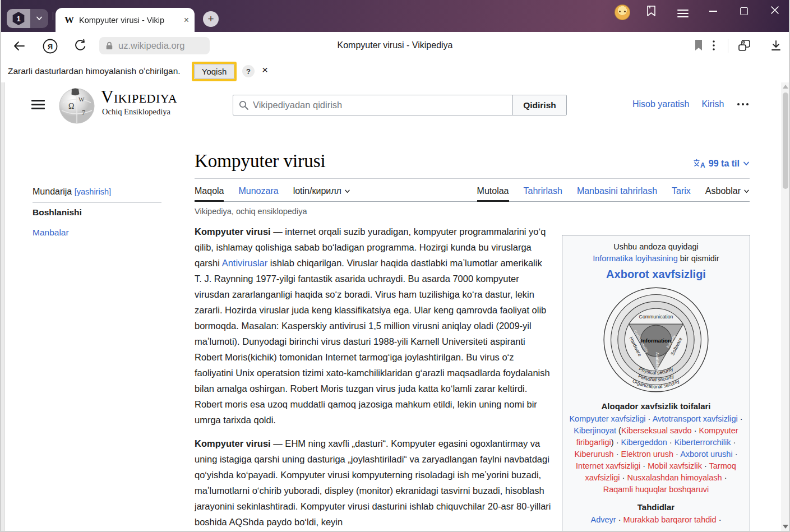 Image resolution: width=790 pixels, height=532 pixels. Describe the element at coordinates (260, 161) in the screenshot. I see `article-title: Kompyuter virusi` at that location.